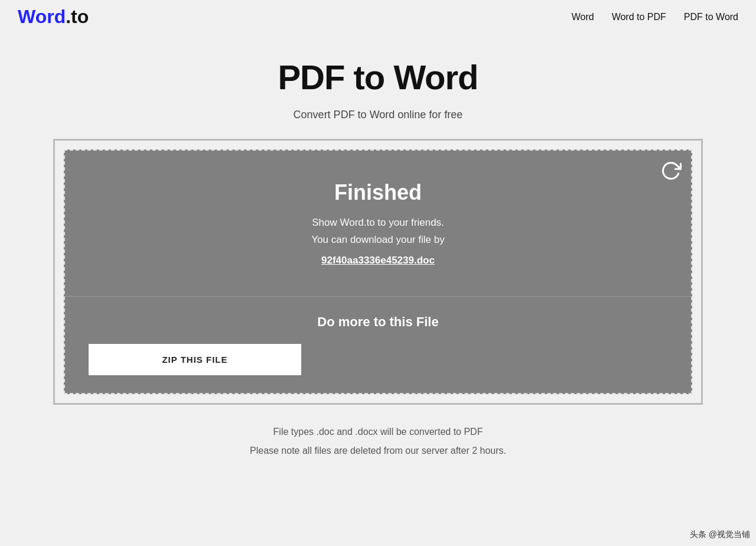  Describe the element at coordinates (583, 17) in the screenshot. I see `nav-item-word: Word` at that location.